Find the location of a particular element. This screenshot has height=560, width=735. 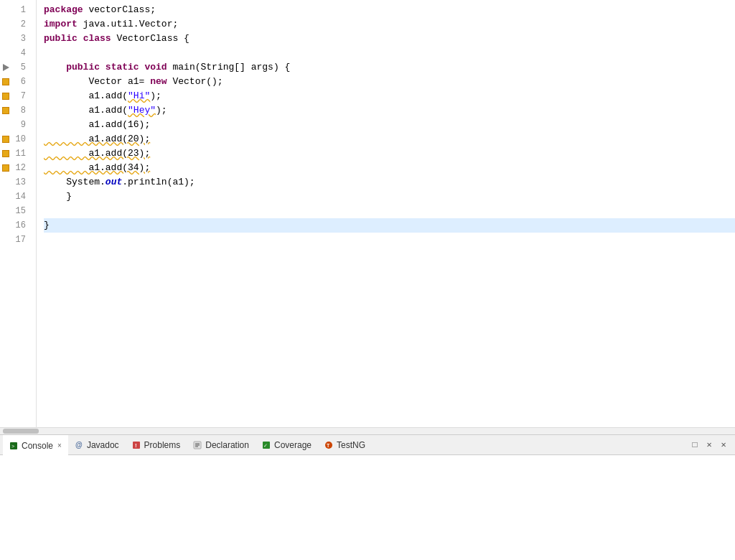

coverage-icon: ✓ is located at coordinates (266, 445).